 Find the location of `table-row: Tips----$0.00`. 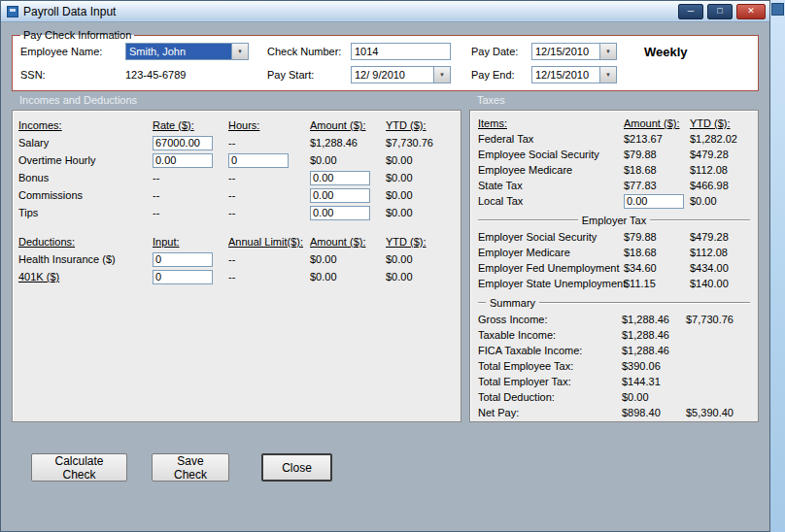

table-row: Tips----$0.00 is located at coordinates (239, 213).